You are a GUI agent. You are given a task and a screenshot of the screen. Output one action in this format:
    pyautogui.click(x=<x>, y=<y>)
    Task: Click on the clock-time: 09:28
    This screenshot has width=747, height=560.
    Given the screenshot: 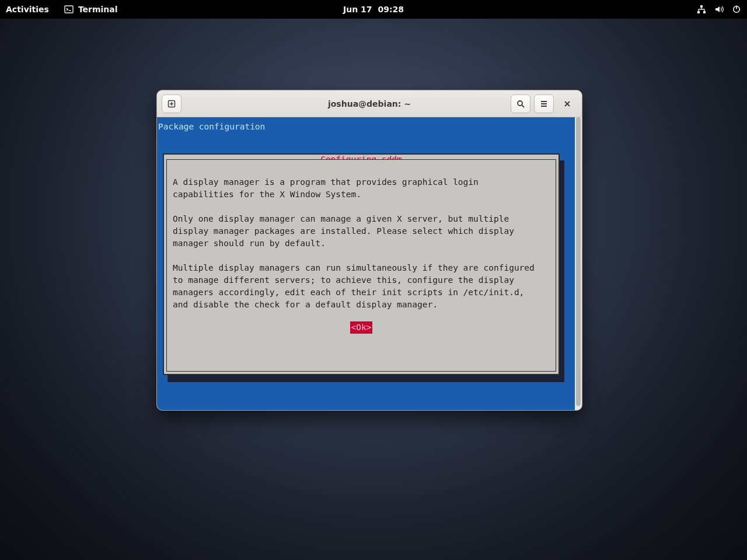 What is the action you would take?
    pyautogui.click(x=391, y=9)
    